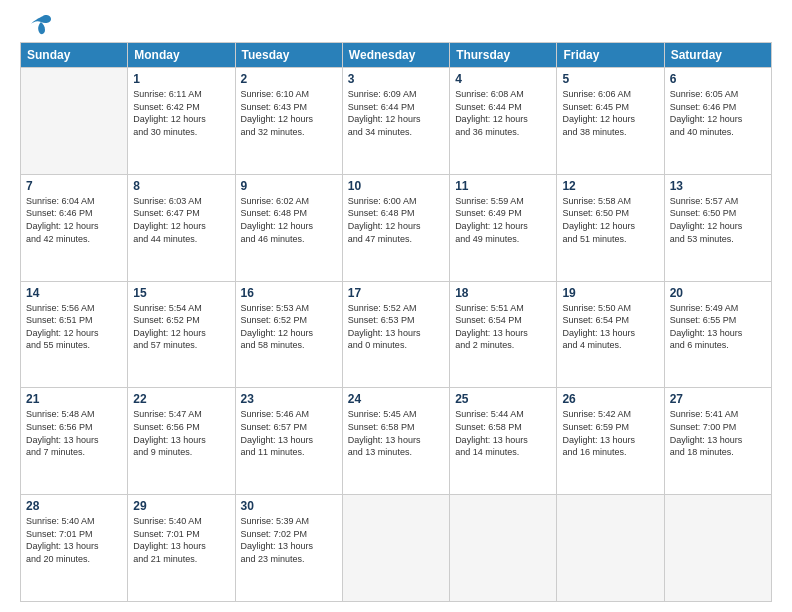 The image size is (792, 612). What do you see at coordinates (610, 220) in the screenshot?
I see `day-info: Sunrise: 5:58 AMSunset: 6:50 PMDaylight:…` at bounding box center [610, 220].